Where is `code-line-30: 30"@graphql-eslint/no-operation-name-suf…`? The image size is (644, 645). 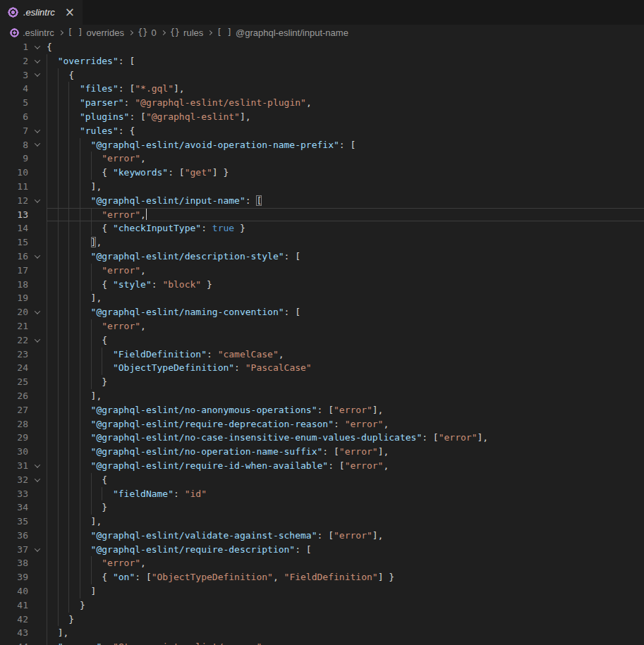 code-line-30: 30"@graphql-eslint/no-operation-name-suf… is located at coordinates (322, 452).